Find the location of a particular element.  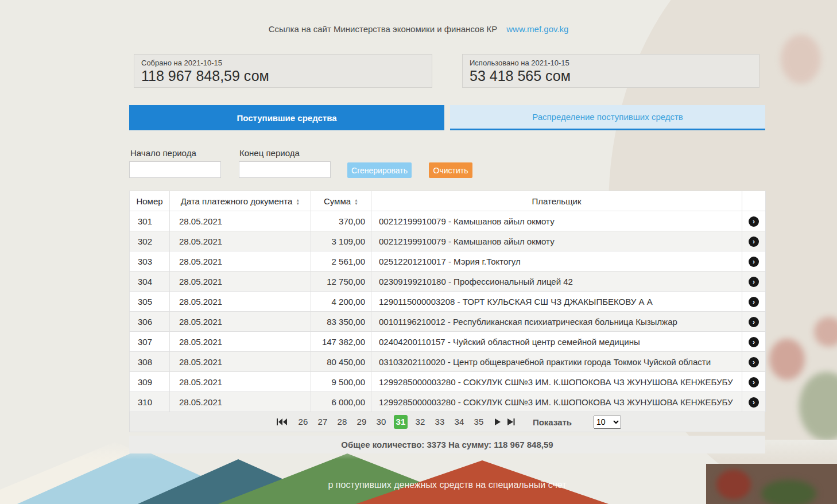

page-number-32: 32 is located at coordinates (420, 422).